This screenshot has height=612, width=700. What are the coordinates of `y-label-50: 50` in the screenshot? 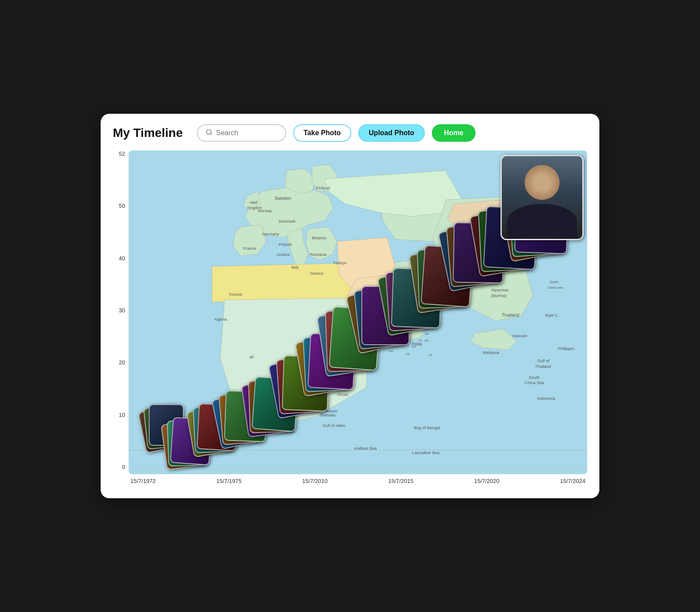 It's located at (122, 206).